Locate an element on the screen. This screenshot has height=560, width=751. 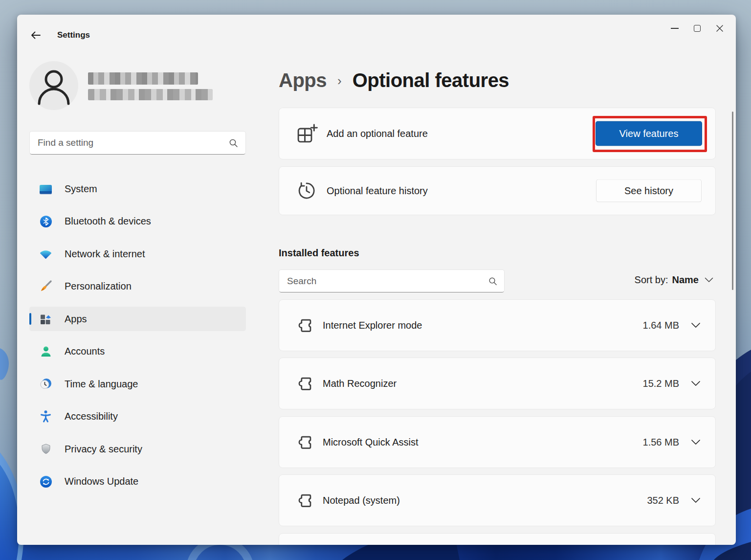
features-search-input is located at coordinates (383, 281).